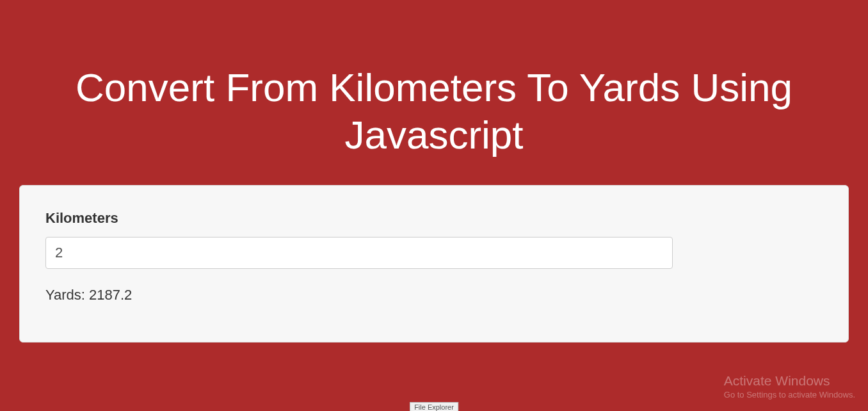  Describe the element at coordinates (434, 407) in the screenshot. I see `taskbar-tooltip: File Explorer` at that location.